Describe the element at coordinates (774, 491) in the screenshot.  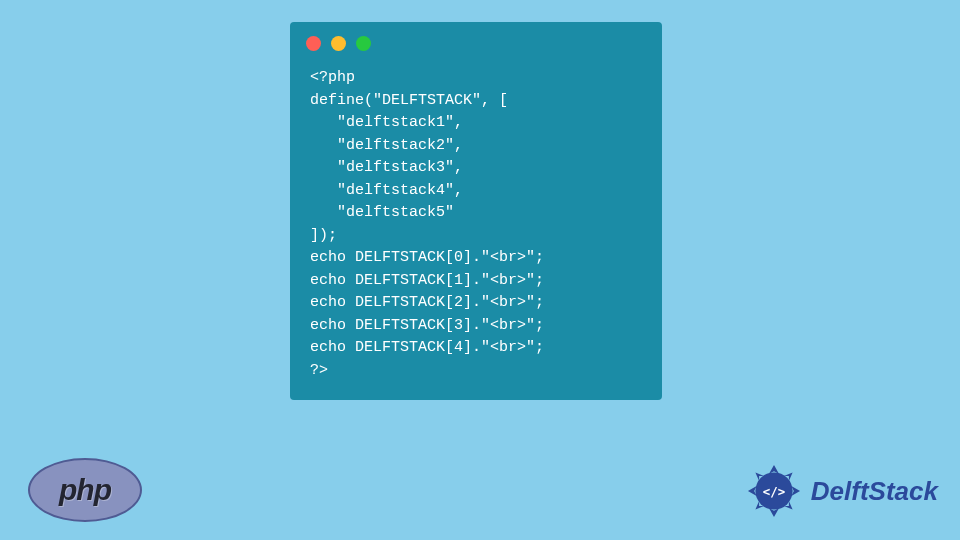
I see `delftstack-emblem-icon: </>` at that location.